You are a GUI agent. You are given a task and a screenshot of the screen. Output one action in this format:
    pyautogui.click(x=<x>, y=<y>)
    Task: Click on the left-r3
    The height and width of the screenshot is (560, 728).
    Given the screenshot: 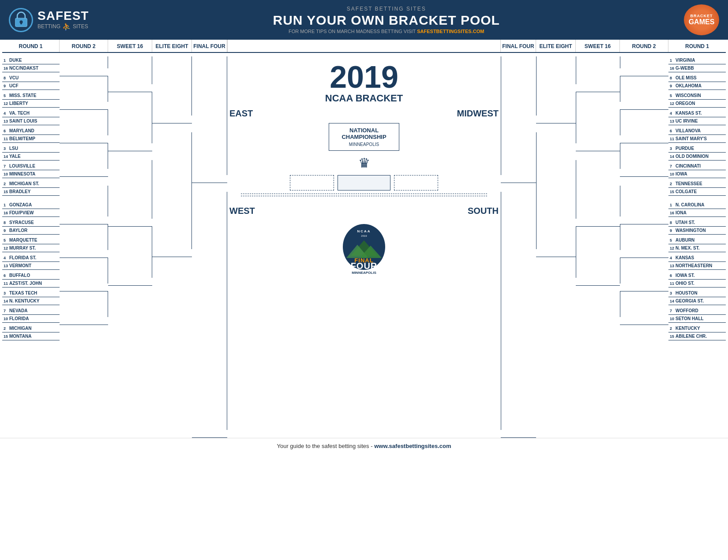 What is the action you would take?
    pyautogui.click(x=130, y=245)
    